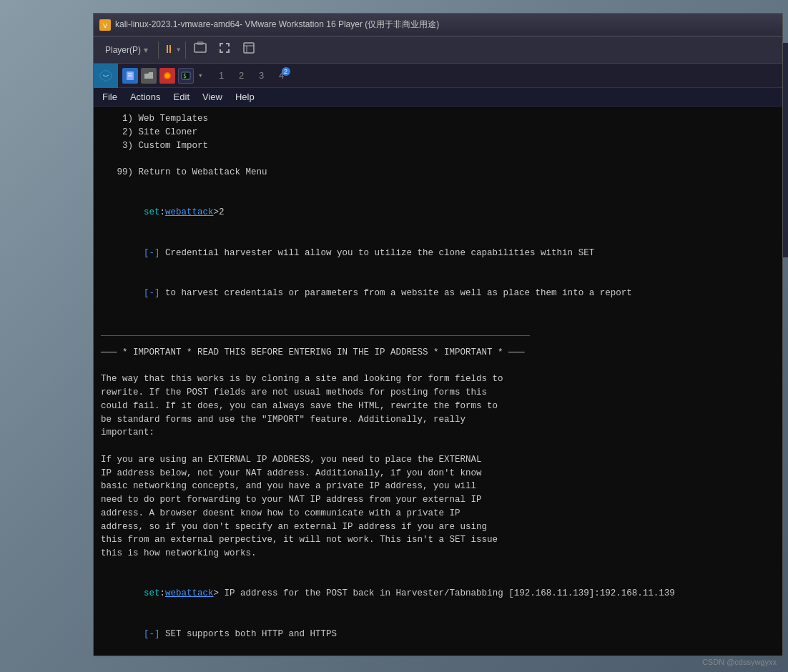  What do you see at coordinates (438, 420) in the screenshot?
I see `info-line-4: be standard forms and use the "IMPORT" f…` at bounding box center [438, 420].